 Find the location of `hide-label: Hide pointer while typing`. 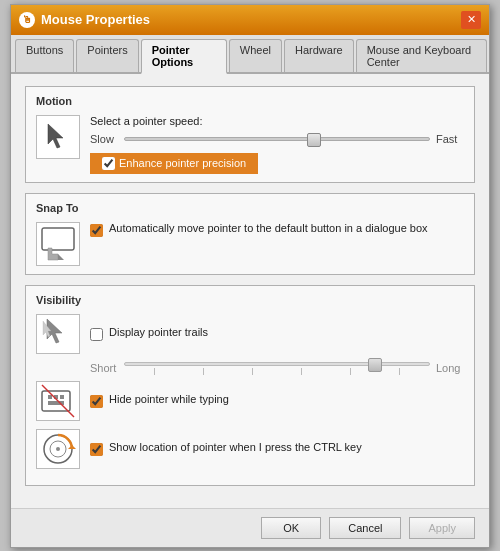

hide-label: Hide pointer while typing is located at coordinates (169, 399).